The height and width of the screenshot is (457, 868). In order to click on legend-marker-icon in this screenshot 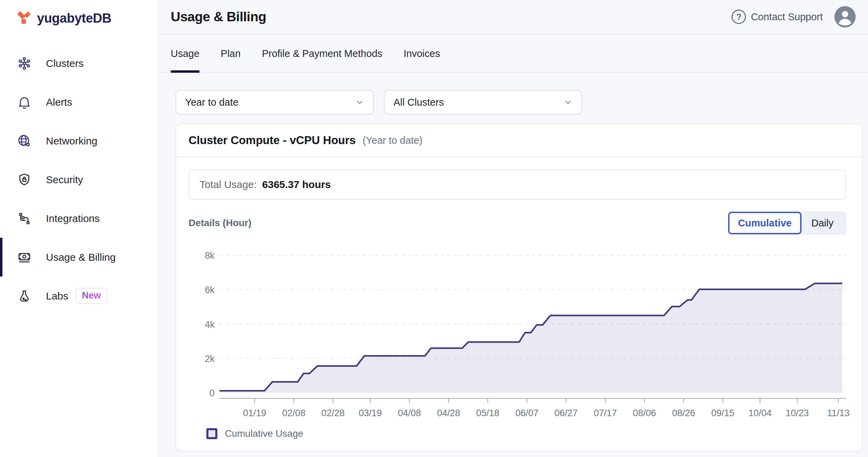, I will do `click(212, 434)`.